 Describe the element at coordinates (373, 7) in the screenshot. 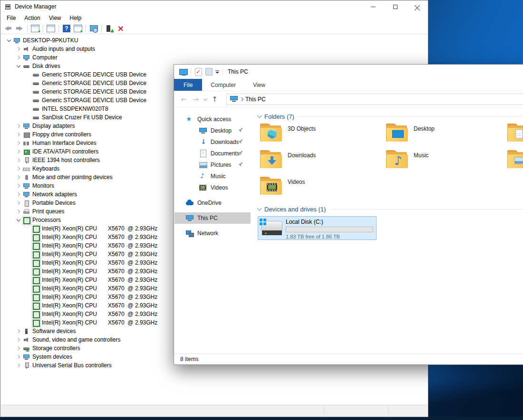

I see `minimize-button` at that location.